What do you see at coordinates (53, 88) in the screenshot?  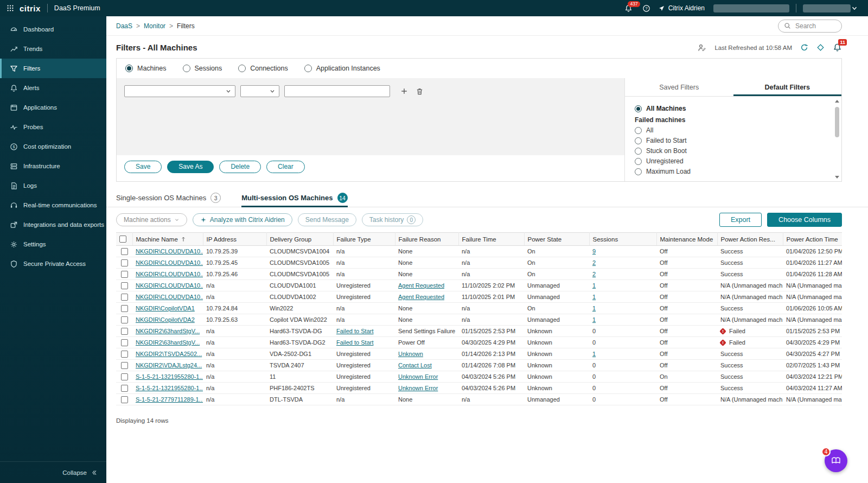 I see `sidebar-item-alerts: Alerts` at bounding box center [53, 88].